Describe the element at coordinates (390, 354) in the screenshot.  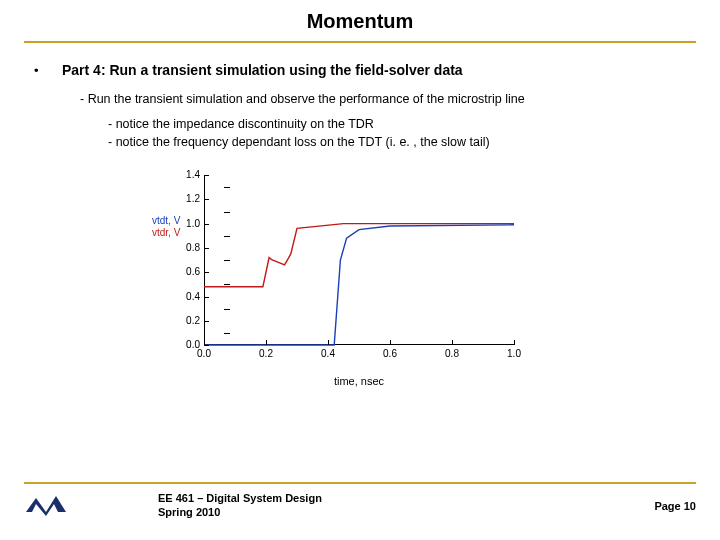
I see `x-tick-label: 0.6` at that location.